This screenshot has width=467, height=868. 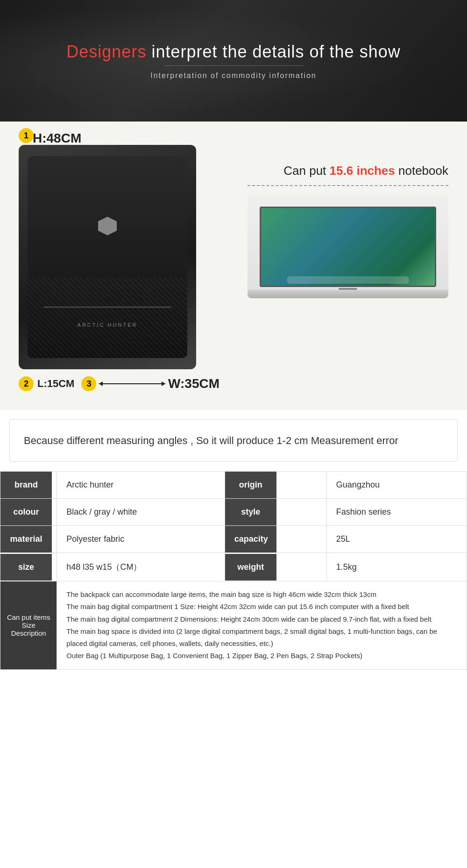 I want to click on desc-line: The backpack can accommodate large items…, so click(x=262, y=595).